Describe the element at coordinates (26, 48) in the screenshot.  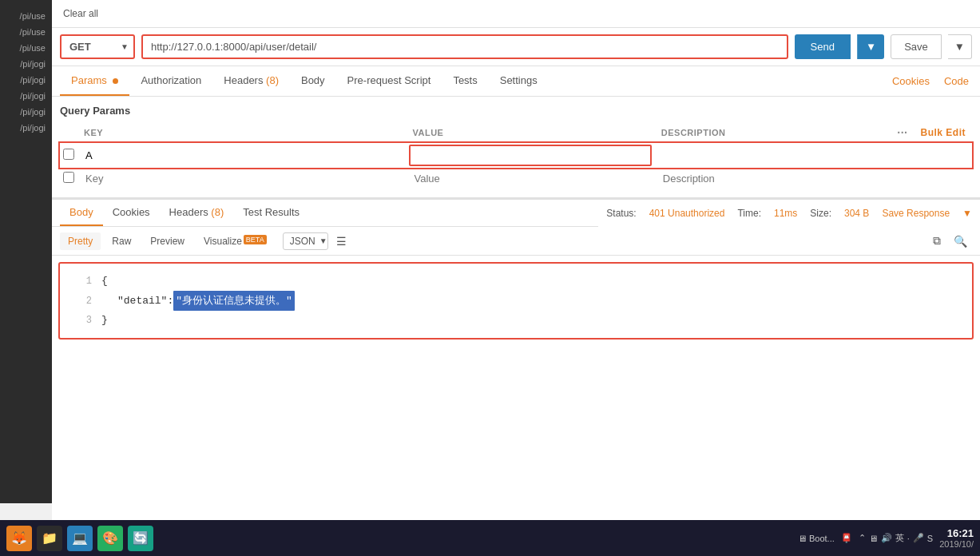
I see `sidebar-item-2: /pi/use` at that location.